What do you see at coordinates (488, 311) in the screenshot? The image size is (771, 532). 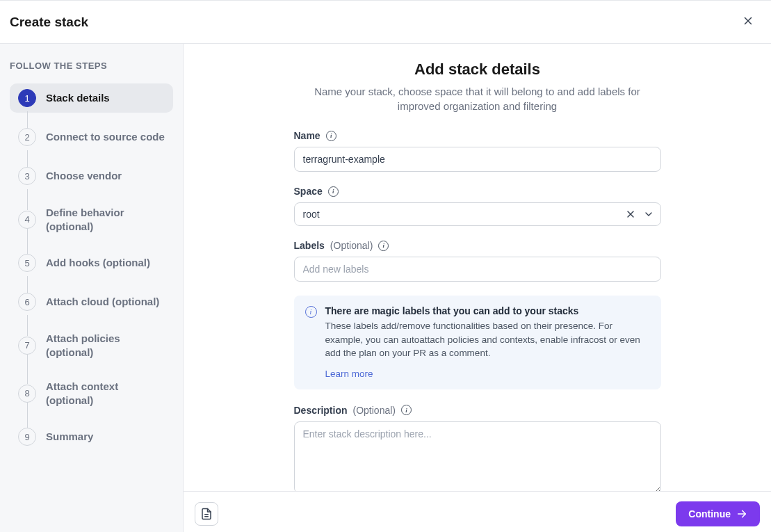 I see `callout-title: There are magic labels that you can add …` at bounding box center [488, 311].